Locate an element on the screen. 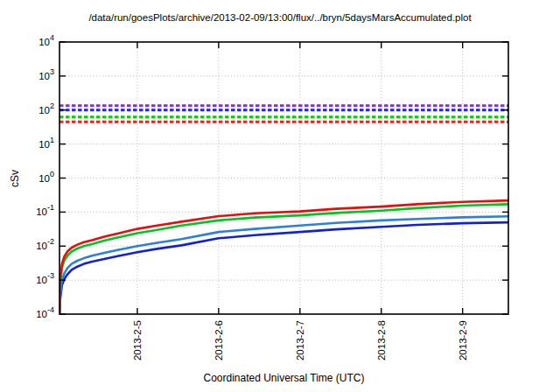 Image resolution: width=560 pixels, height=392 pixels. y-tick-label: 104 is located at coordinates (46, 40).